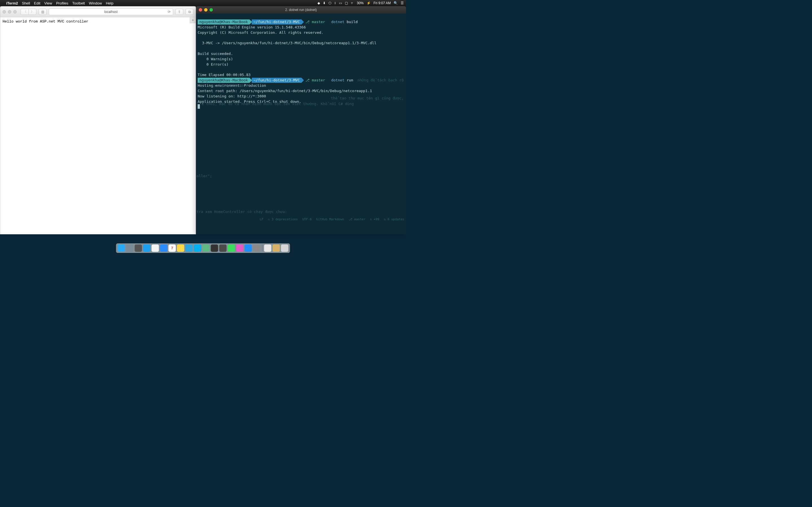 The width and height of the screenshot is (812, 507). I want to click on charging-icon: ⚡, so click(368, 3).